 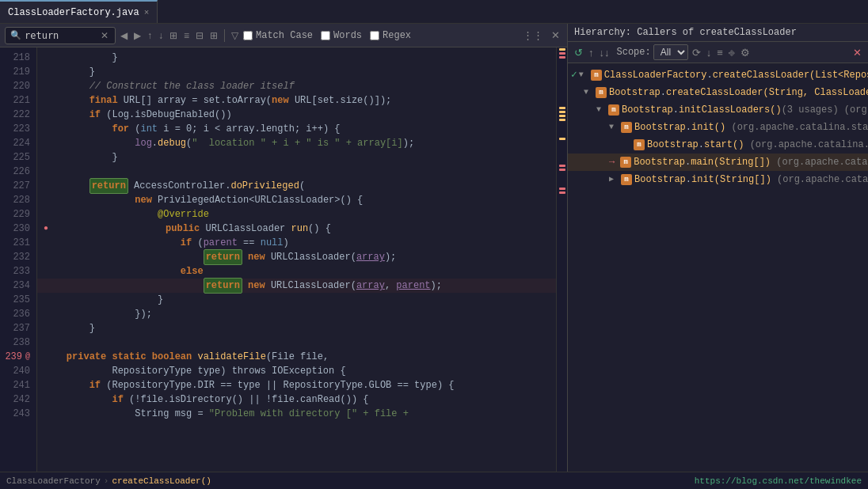 What do you see at coordinates (671, 52) in the screenshot?
I see `scope-select: All` at bounding box center [671, 52].